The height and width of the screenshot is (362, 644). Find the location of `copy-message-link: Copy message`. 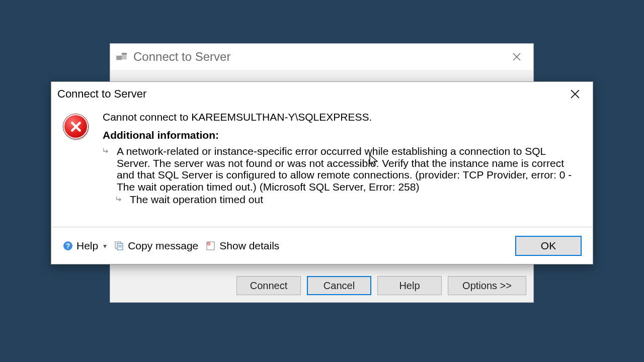

copy-message-link: Copy message is located at coordinates (156, 246).